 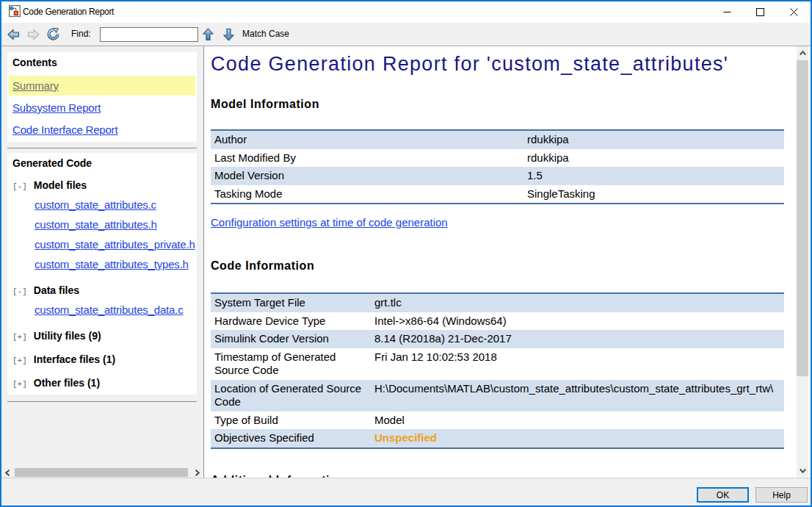 I want to click on table-row: Last Modified Byrdukkipa, so click(x=498, y=159).